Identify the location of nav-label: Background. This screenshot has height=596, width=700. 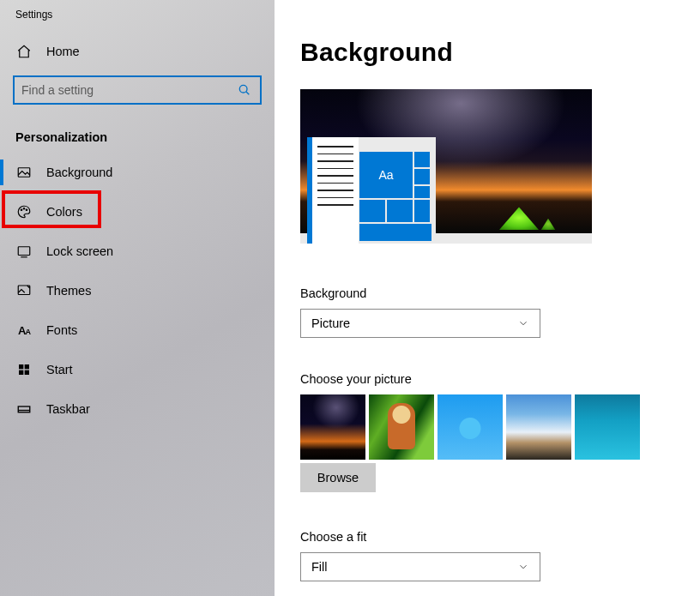
(79, 172).